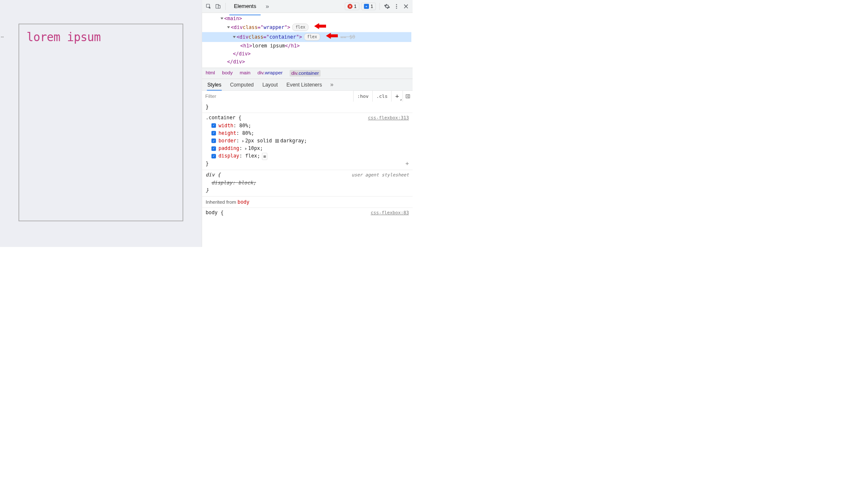 This screenshot has width=842, height=504. I want to click on devtools-panel: Elements » ✕1 ≡1 <main><div class="wrapp…, so click(307, 123).